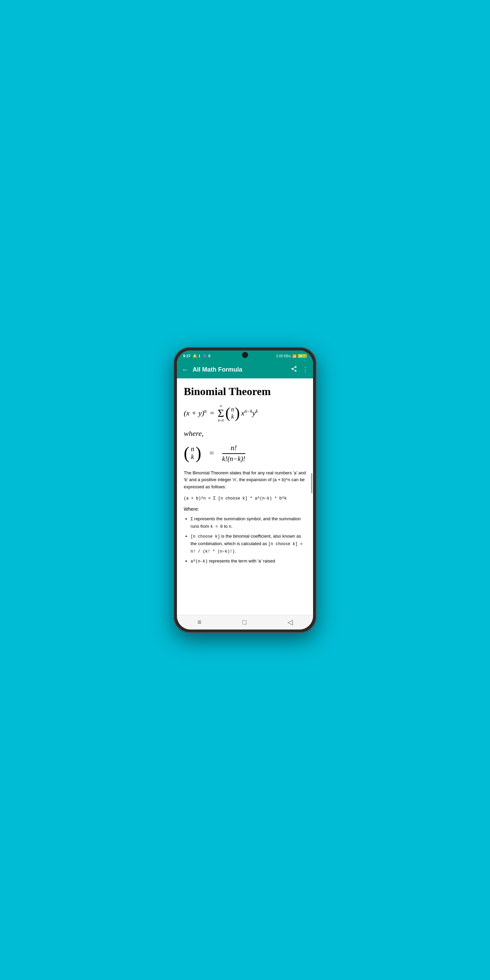 The image size is (490, 980). What do you see at coordinates (305, 370) in the screenshot?
I see `more-options-button: ⋮` at bounding box center [305, 370].